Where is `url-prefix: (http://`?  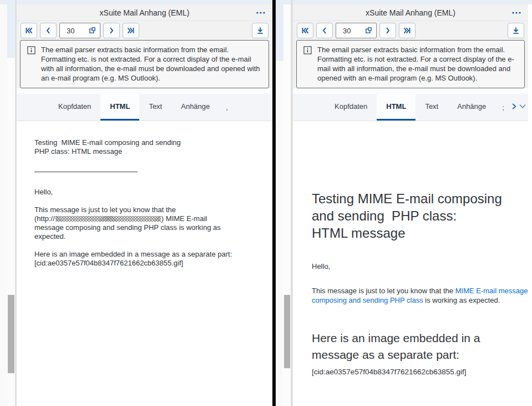
url-prefix: (http:// is located at coordinates (44, 219).